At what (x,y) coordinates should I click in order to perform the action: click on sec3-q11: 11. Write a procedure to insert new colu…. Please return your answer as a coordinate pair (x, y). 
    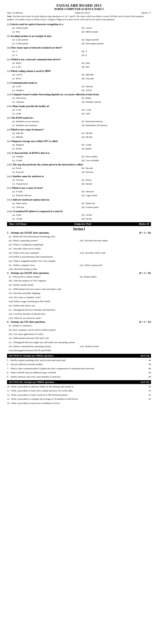
    Looking at the image, I should click on (79, 391).